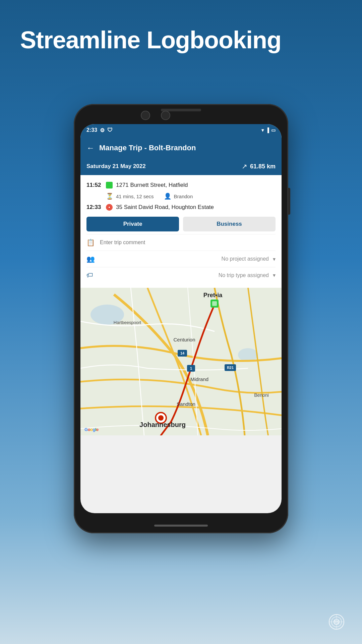 This screenshot has width=362, height=644. I want to click on map-view: 14 1 R21 Pret•ia Hartbeespoort Centurion…, so click(181, 362).